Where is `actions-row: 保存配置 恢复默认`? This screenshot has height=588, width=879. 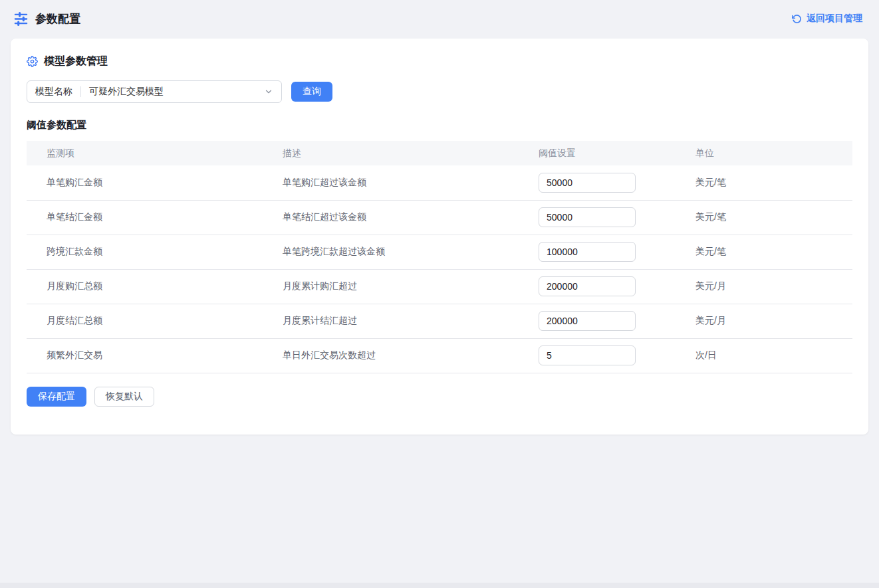 actions-row: 保存配置 恢复默认 is located at coordinates (439, 397).